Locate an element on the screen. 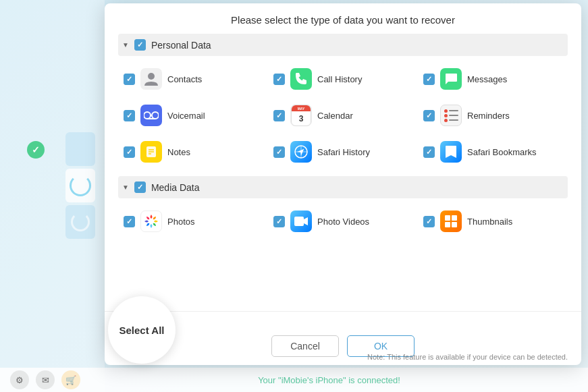 The image size is (588, 392). photos-label: Photos is located at coordinates (181, 221).